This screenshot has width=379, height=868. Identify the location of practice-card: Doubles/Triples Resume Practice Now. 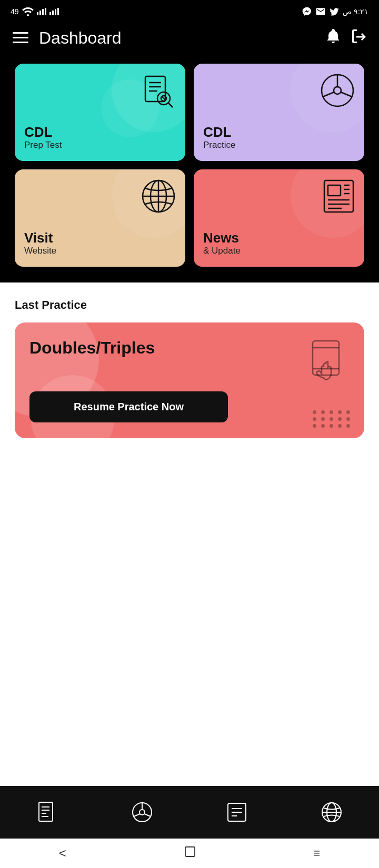
(190, 380).